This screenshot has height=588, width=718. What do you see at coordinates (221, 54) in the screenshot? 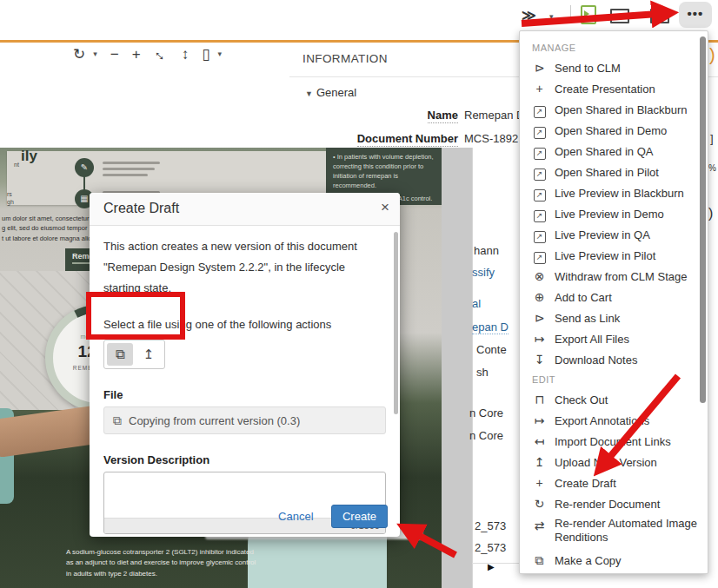
I see `page-options-icon-caret: ▾` at bounding box center [221, 54].